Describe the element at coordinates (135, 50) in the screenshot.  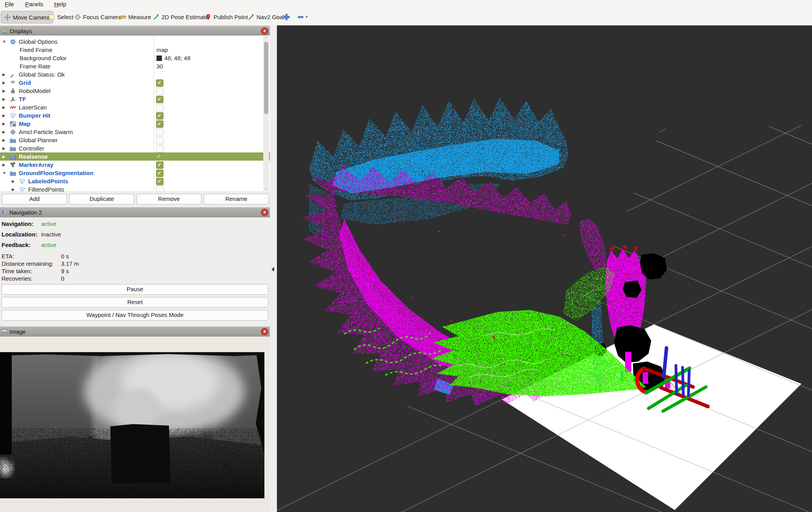
I see `row-fixed-frame: Fixed Frame map` at that location.